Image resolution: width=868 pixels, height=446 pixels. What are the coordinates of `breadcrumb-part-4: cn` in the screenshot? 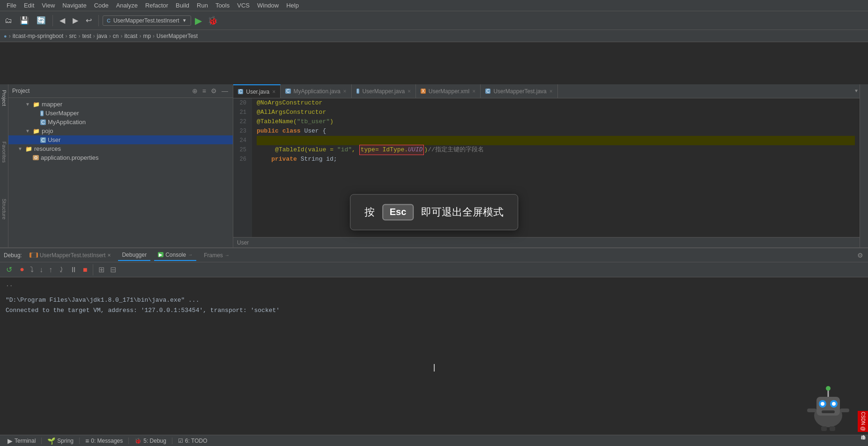 It's located at (116, 36).